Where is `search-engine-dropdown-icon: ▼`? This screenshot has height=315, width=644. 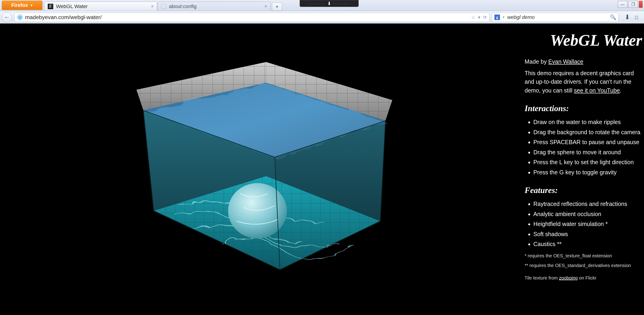
search-engine-dropdown-icon: ▼ is located at coordinates (504, 18).